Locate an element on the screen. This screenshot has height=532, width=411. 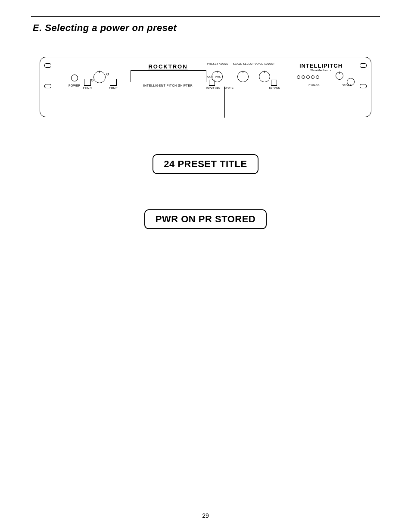
preset-knob is located at coordinates (100, 77).